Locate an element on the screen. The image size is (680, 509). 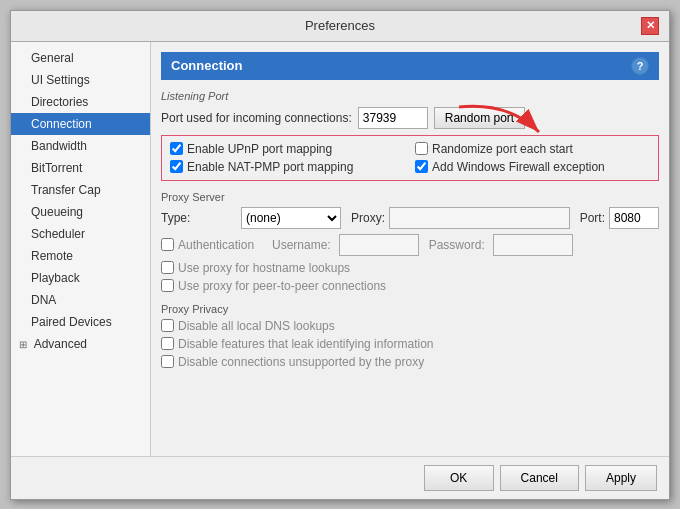
sidebar-item-bittorrent: BitTorrent is located at coordinates (80, 168).